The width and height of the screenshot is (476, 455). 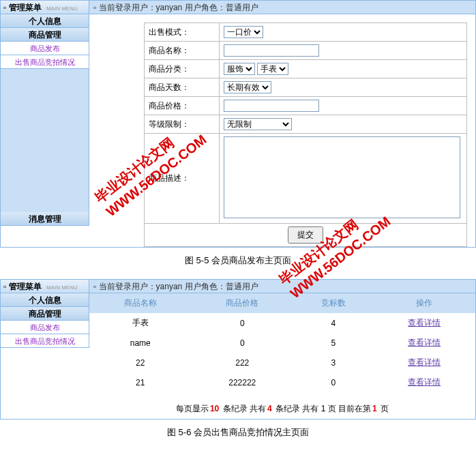 What do you see at coordinates (282, 323) in the screenshot?
I see `table-row: 手表04查看详情` at bounding box center [282, 323].